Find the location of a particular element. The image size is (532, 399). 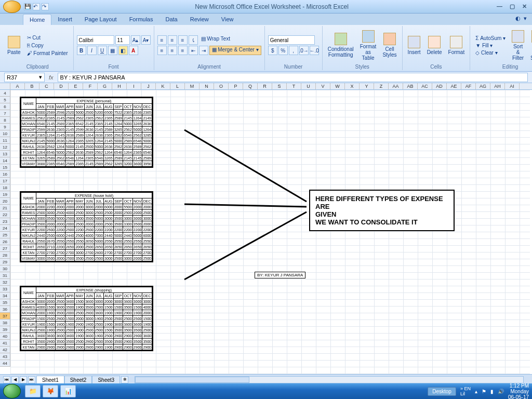

col-header: N is located at coordinates (207, 86).